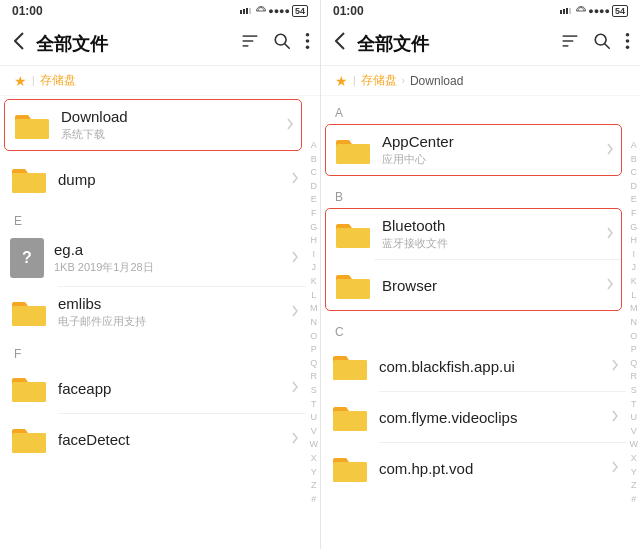  Describe the element at coordinates (153, 125) in the screenshot. I see `list-item: Download系统下载` at that location.